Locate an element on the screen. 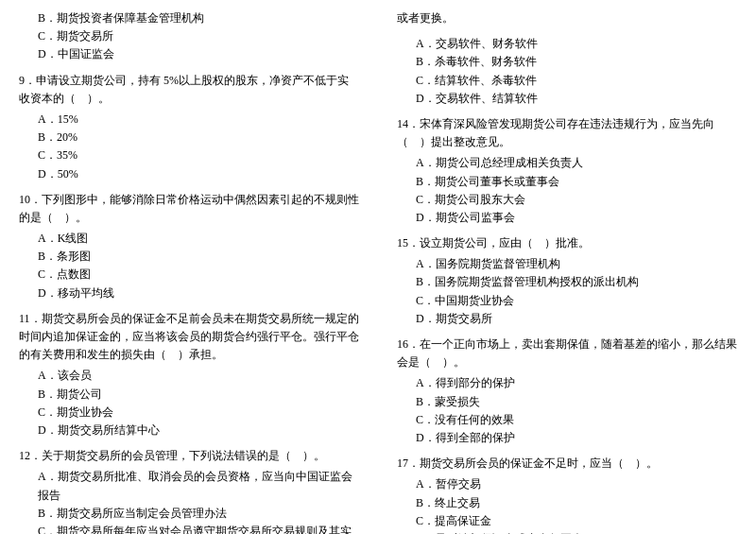  question-11-option-b: B．期货公司 is located at coordinates (189, 395).